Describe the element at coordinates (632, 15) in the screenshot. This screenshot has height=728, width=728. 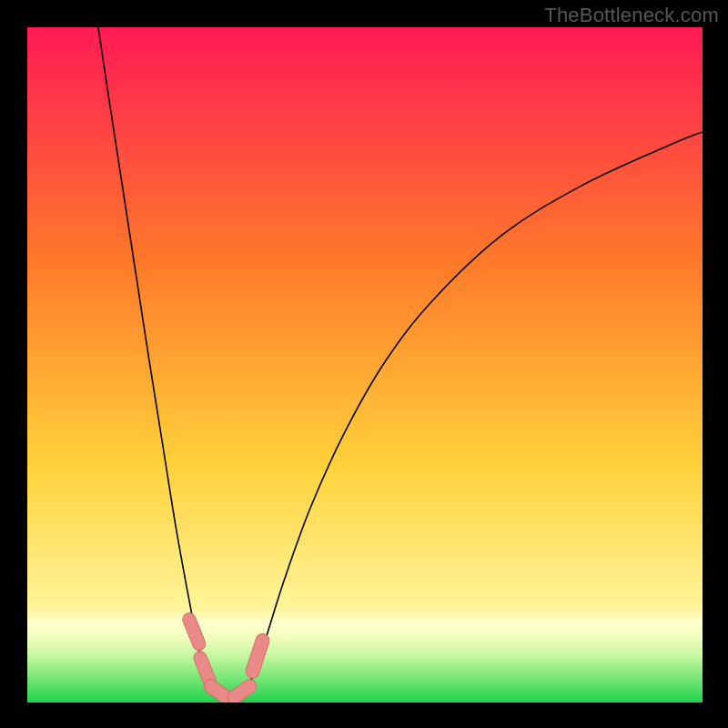
I see `watermark-text: TheBottleneck.com` at that location.